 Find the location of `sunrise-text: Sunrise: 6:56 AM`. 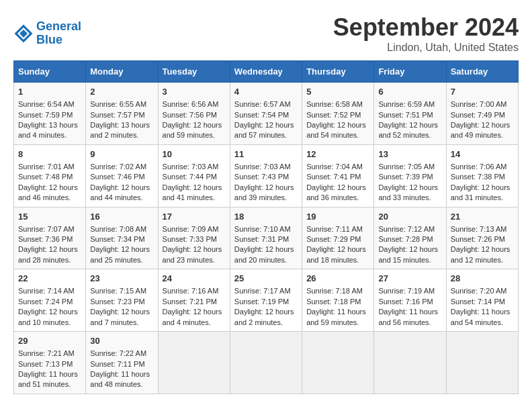

sunrise-text: Sunrise: 6:56 AM is located at coordinates (191, 104).